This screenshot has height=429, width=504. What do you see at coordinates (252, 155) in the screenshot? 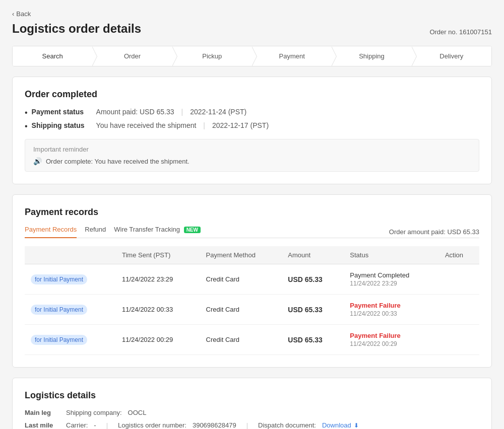
I see `reminder-box: Important reminder 🔊 Order complete: You…` at bounding box center [252, 155].